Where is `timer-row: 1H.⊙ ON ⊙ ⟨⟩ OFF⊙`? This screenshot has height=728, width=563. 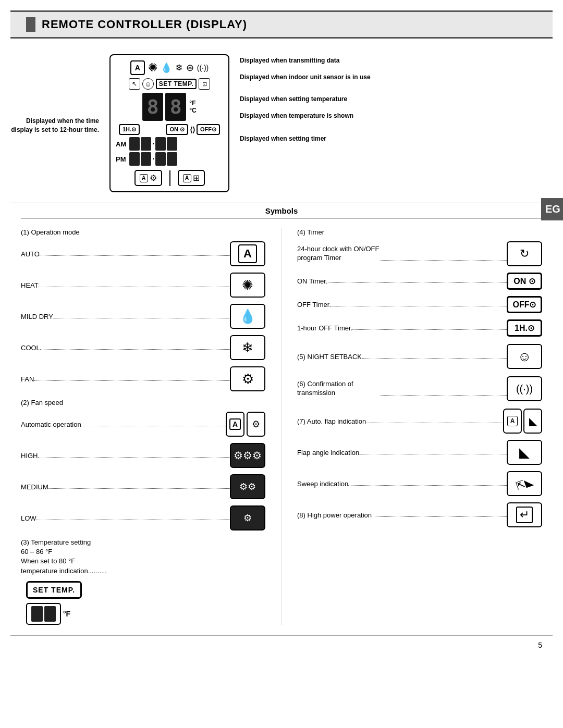
timer-row: 1H.⊙ ON ⊙ ⟨⟩ OFF⊙ is located at coordinates (169, 129).